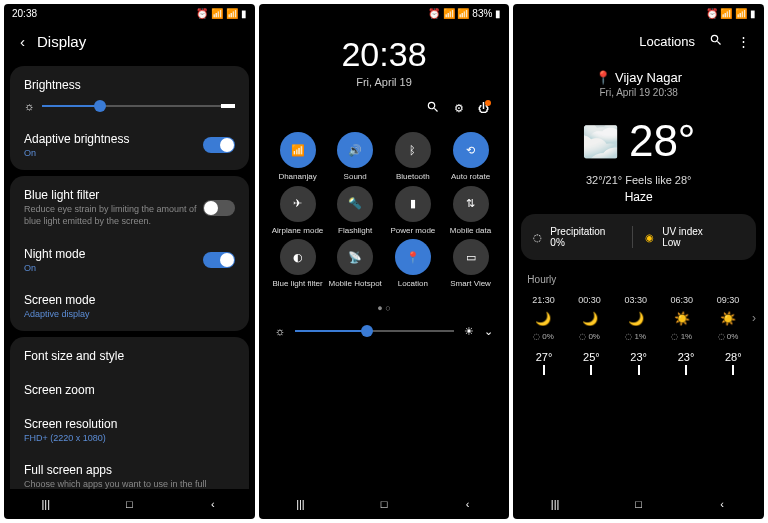 The height and width of the screenshot is (523, 768). Describe the element at coordinates (413, 204) in the screenshot. I see `power-icon: ▮` at that location.